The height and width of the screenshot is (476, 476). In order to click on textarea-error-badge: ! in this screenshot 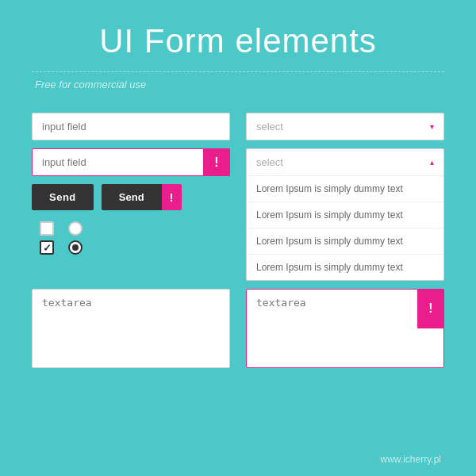, I will do `click(431, 309)`.